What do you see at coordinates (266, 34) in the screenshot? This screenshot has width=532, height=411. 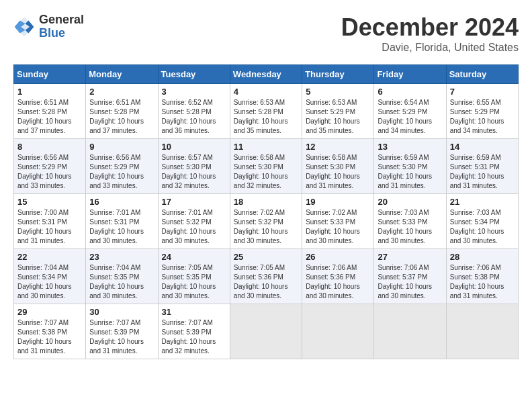 I see `page-header: General Blue December 2024 Davie, Florid…` at bounding box center [266, 34].